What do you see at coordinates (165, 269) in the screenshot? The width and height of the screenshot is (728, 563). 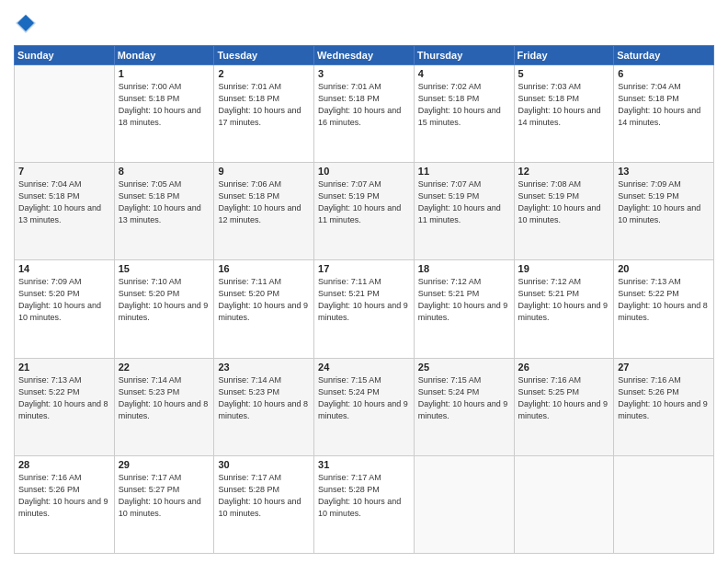 I see `day-number: 15` at bounding box center [165, 269].